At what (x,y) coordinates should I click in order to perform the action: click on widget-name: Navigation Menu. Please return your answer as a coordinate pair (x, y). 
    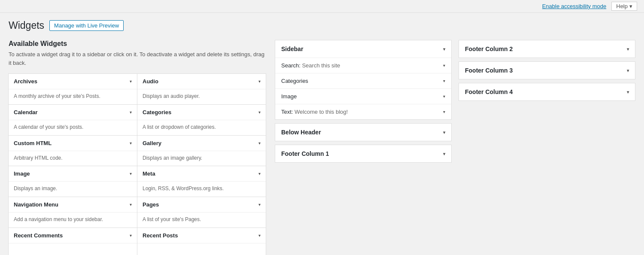
    Looking at the image, I should click on (36, 204).